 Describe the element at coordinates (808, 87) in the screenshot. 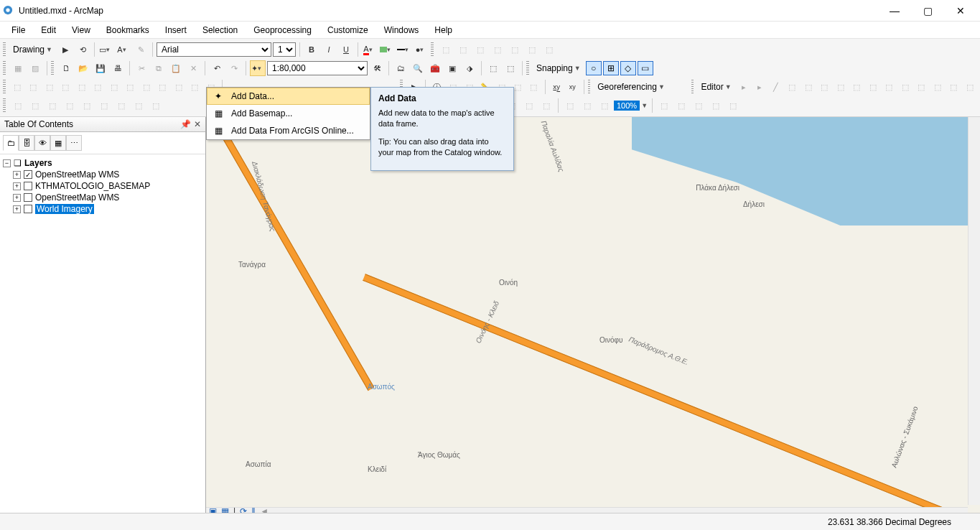

I see `ed-t5: ⬚` at that location.